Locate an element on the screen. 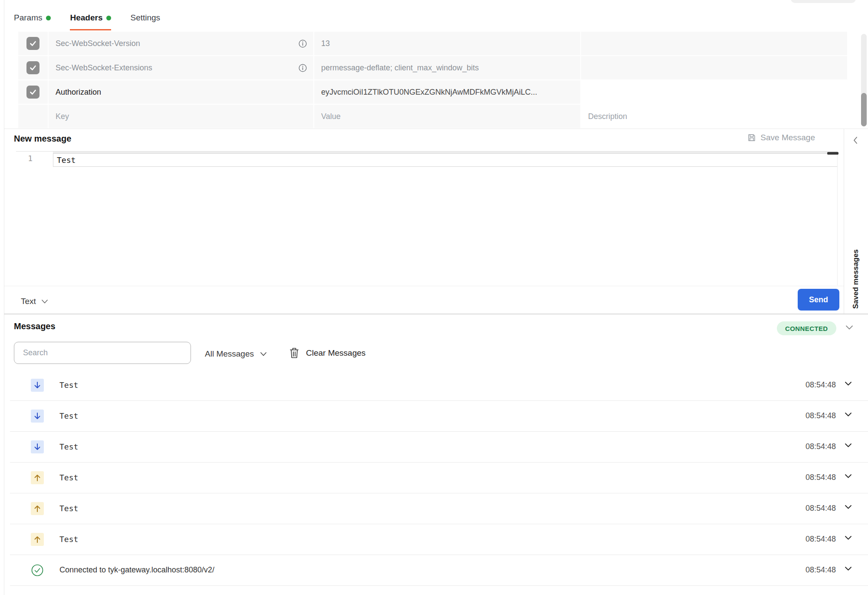 This screenshot has height=595, width=868. headers-modified-dot is located at coordinates (108, 18).